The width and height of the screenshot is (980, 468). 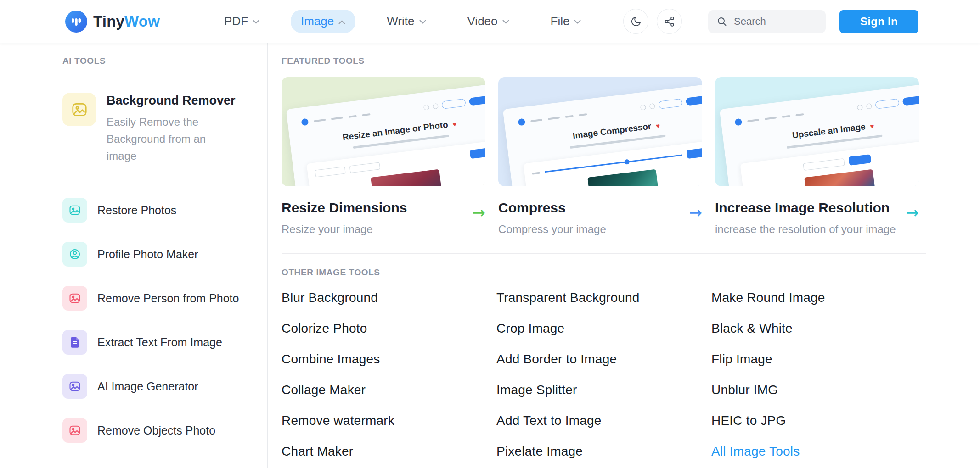 What do you see at coordinates (819, 456) in the screenshot?
I see `tool-link-all-image-tools: All Image Tools` at bounding box center [819, 456].